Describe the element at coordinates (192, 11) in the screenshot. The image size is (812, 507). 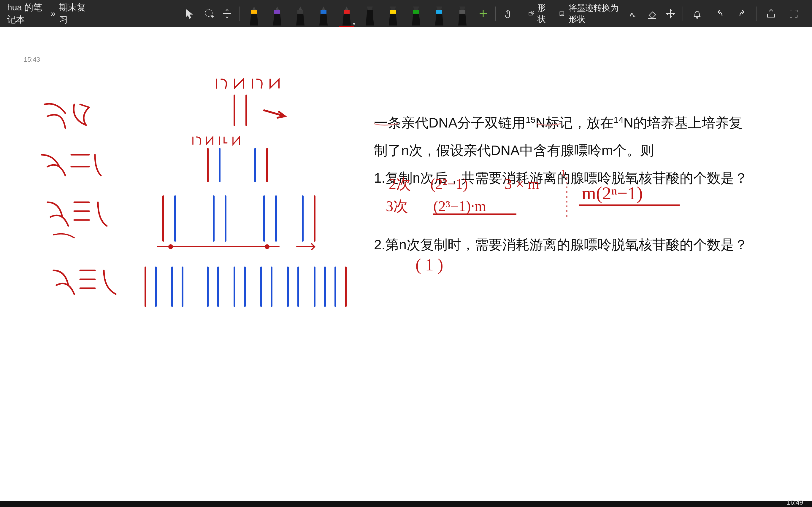
I see `svg-text: I` at that location.